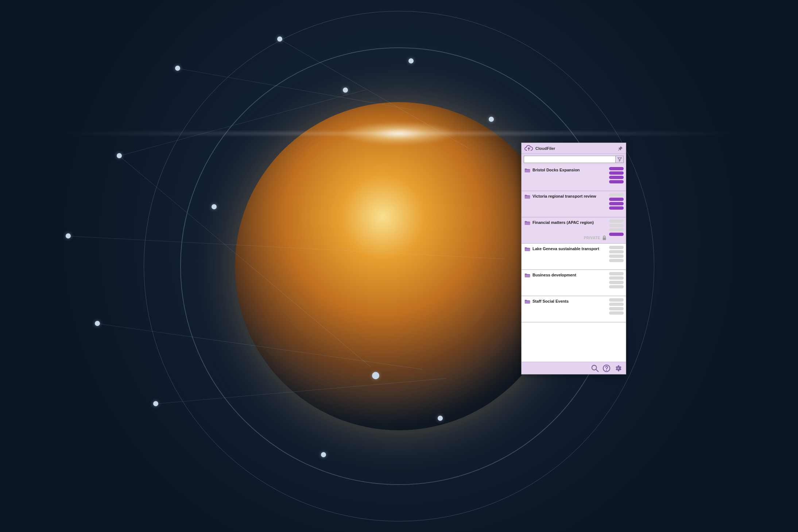 The height and width of the screenshot is (532, 798). I want to click on filter-icon, so click(620, 159).